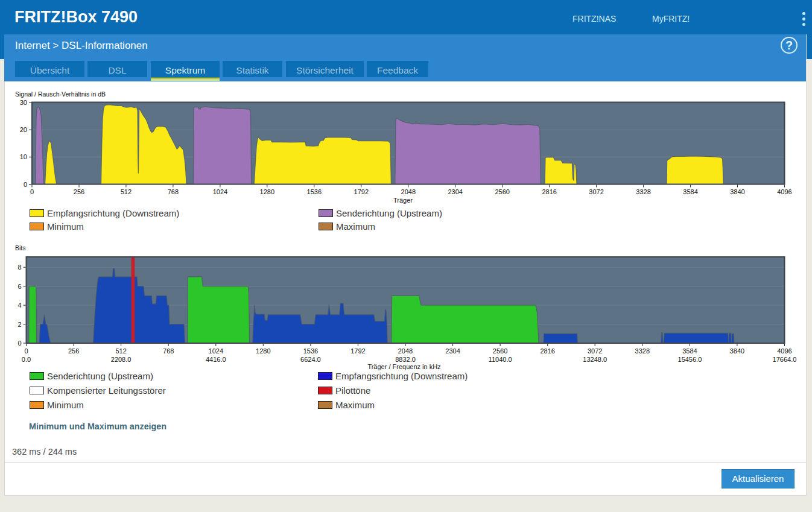 The image size is (812, 512). Describe the element at coordinates (216, 351) in the screenshot. I see `svg-text: 1024` at that location.